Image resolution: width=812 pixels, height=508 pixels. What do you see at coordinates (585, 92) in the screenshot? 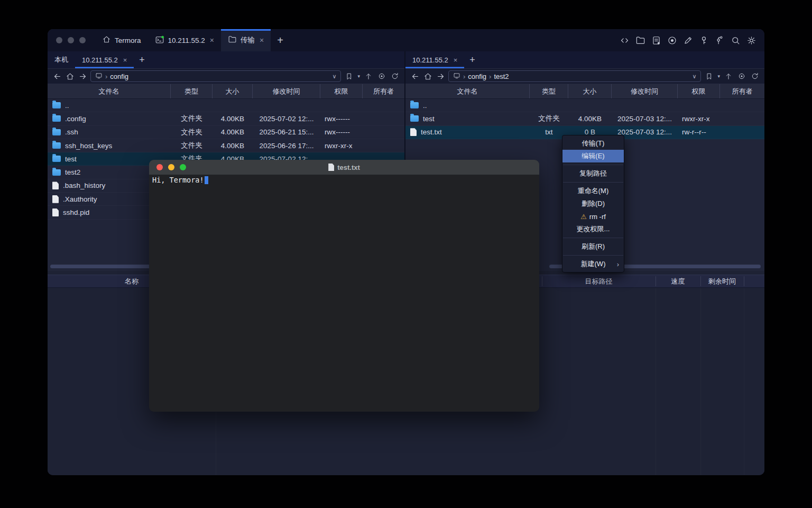
I see `right-table-header: 文件名 类型 大小 修改时间 权限 所有者` at bounding box center [585, 92].